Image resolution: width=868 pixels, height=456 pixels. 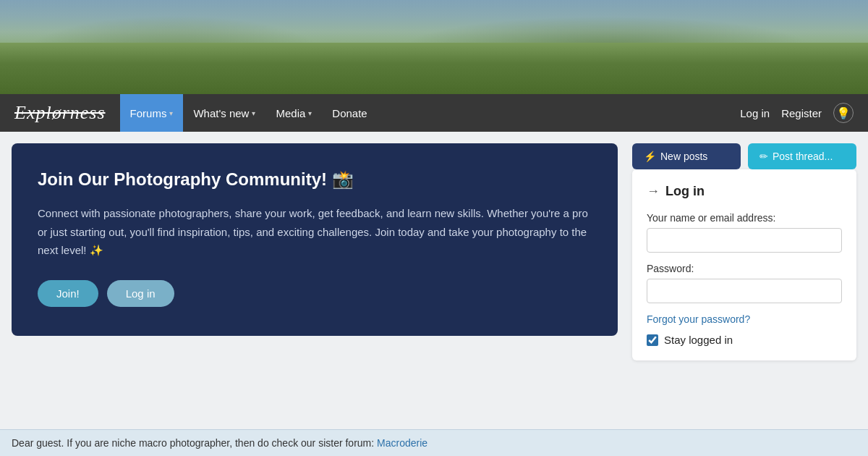 What do you see at coordinates (744, 291) in the screenshot?
I see `password-input` at bounding box center [744, 291].